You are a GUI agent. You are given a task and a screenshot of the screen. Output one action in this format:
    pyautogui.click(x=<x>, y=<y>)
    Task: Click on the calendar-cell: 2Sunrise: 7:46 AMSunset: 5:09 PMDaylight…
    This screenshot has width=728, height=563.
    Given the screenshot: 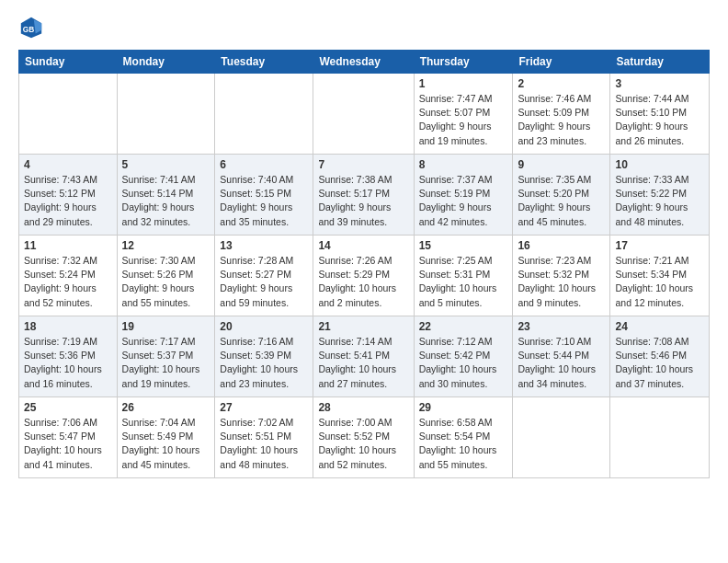 What is the action you would take?
    pyautogui.click(x=562, y=114)
    